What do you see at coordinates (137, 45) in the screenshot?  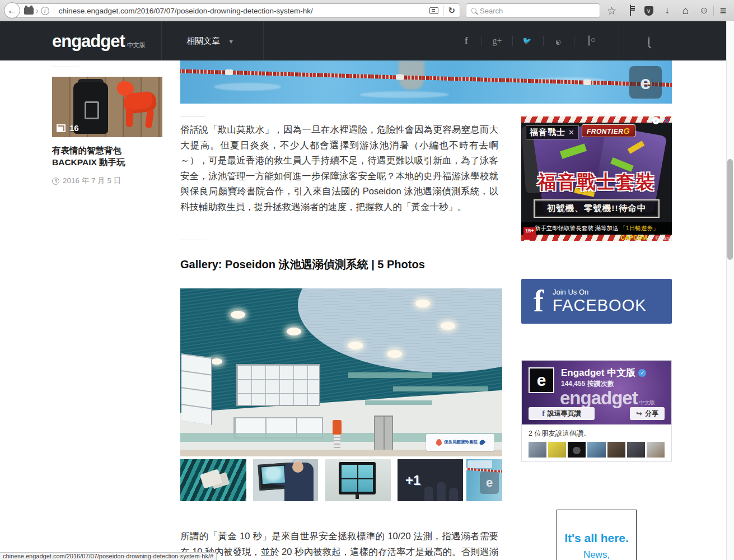 I see `logo-suffix: 中文版` at bounding box center [137, 45].